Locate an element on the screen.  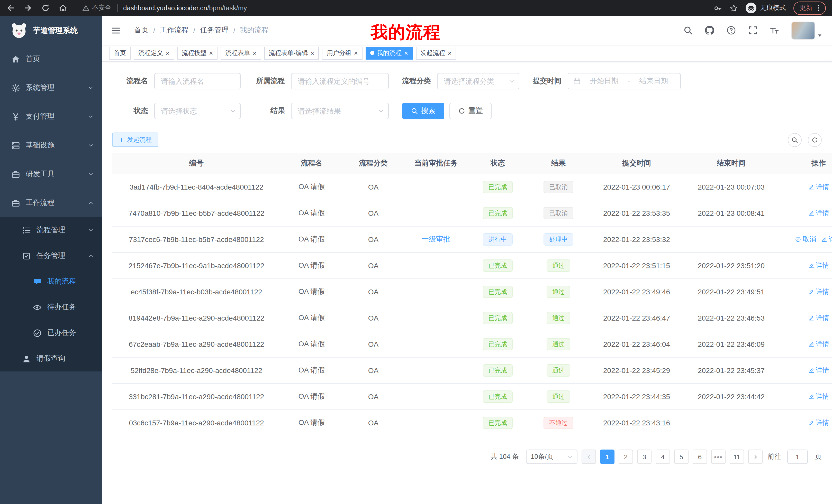
sidebar-item-leave-query: 请假查询 is located at coordinates (51, 359).